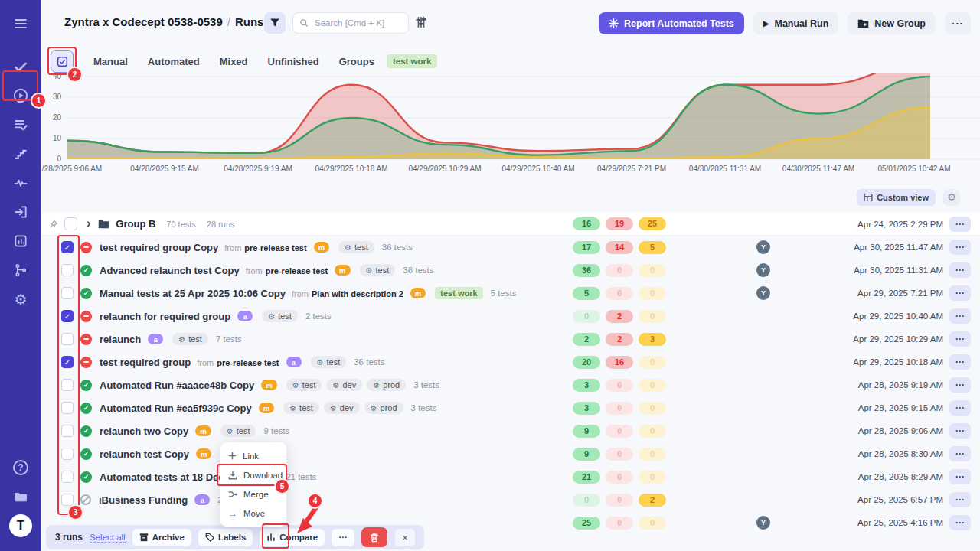 The height and width of the screenshot is (551, 980). Describe the element at coordinates (960, 224) in the screenshot. I see `group-more-button: ···` at that location.